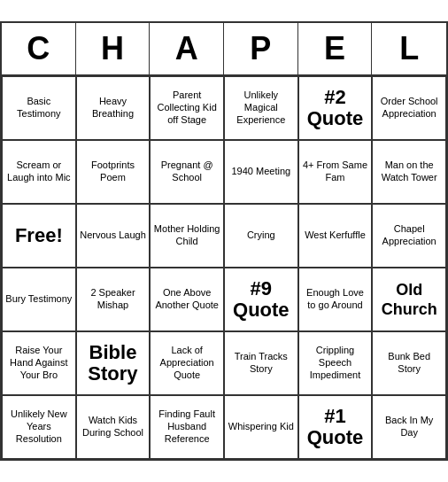 The width and height of the screenshot is (448, 482). What do you see at coordinates (336, 299) in the screenshot?
I see `cell-22: Enough Love to go Around` at bounding box center [336, 299].